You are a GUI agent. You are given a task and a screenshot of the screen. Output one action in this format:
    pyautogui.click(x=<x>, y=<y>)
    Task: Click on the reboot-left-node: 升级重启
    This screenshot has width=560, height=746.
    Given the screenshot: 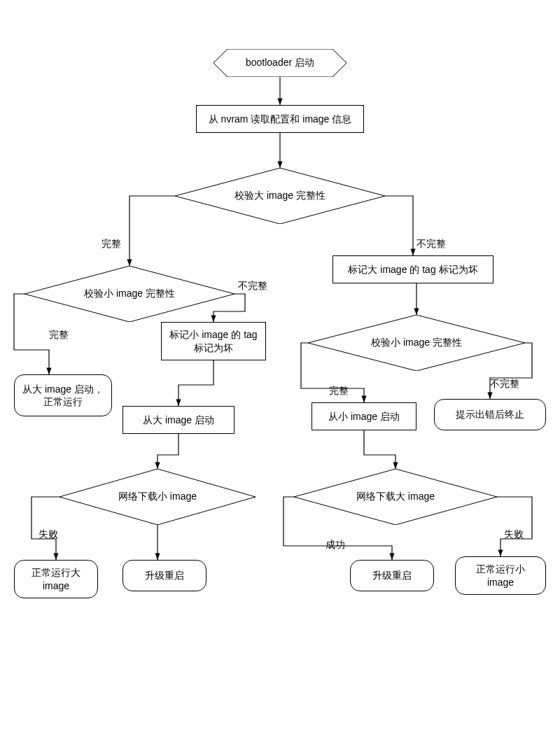 What is the action you would take?
    pyautogui.click(x=164, y=575)
    